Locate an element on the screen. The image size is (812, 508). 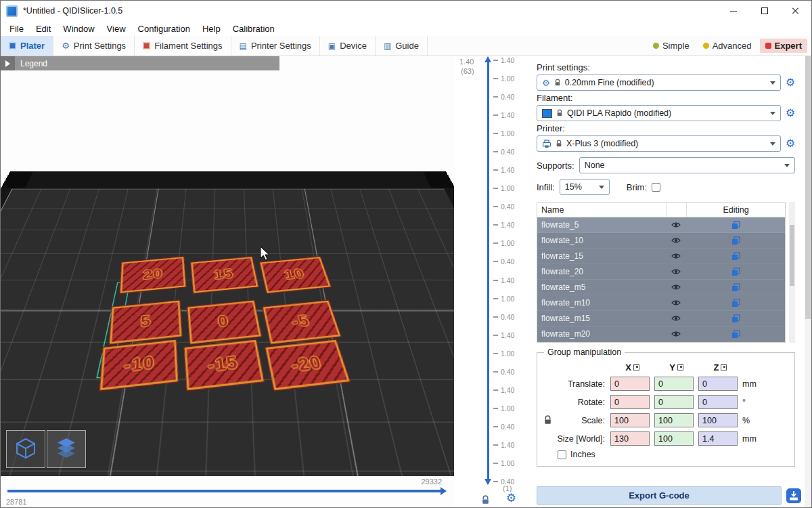
tab-label: Filament Settings is located at coordinates (188, 46).